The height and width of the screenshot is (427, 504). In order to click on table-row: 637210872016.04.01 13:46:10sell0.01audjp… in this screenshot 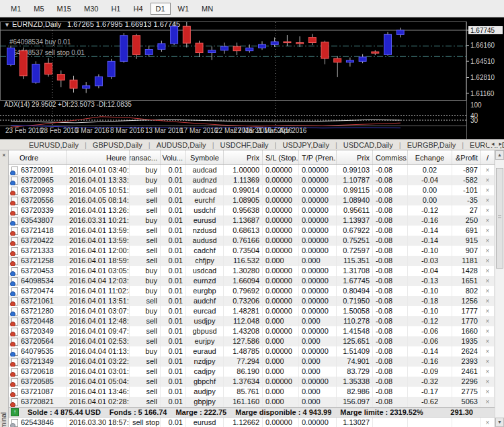, I will do `click(251, 392)`.